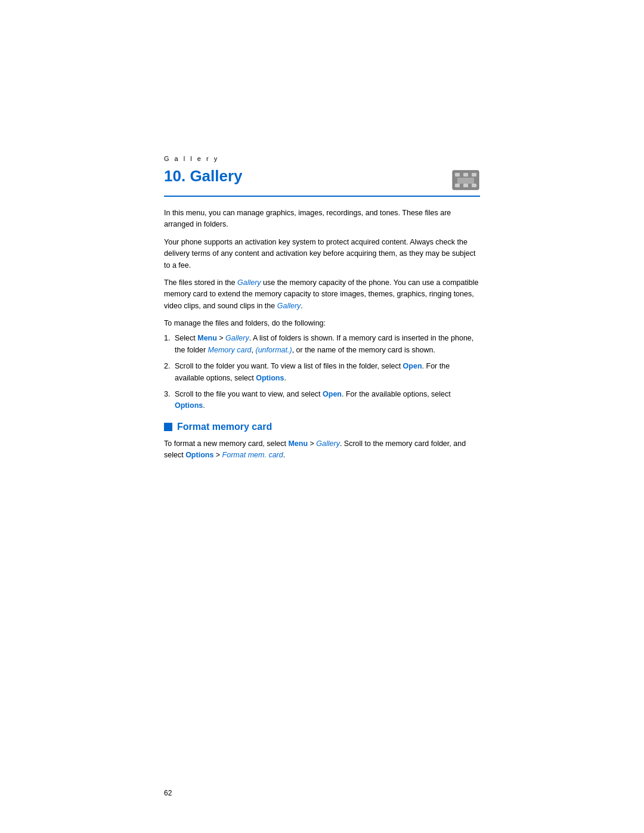  I want to click on paragraph-1: In this menu, you can manage graphics, i…, so click(322, 219).